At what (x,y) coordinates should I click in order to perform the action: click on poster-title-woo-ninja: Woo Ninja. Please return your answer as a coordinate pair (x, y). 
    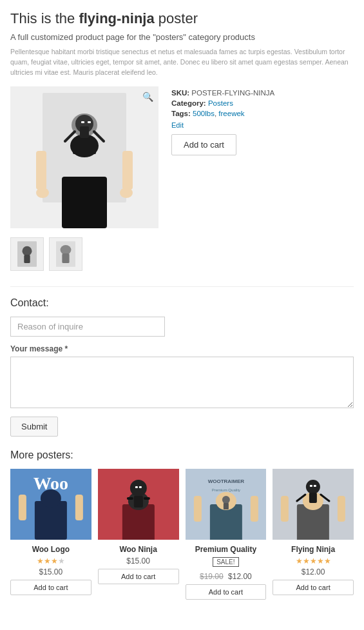
    Looking at the image, I should click on (138, 549).